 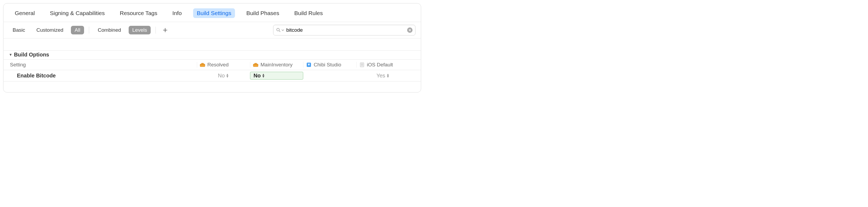 I want to click on filter-all: All, so click(x=78, y=30).